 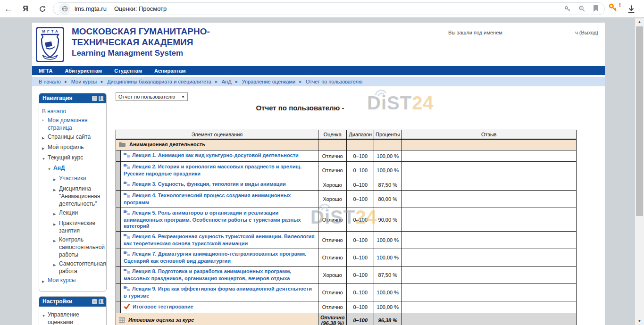 What do you see at coordinates (640, 321) in the screenshot?
I see `scroll-down-arrow-icon: ▼` at bounding box center [640, 321].